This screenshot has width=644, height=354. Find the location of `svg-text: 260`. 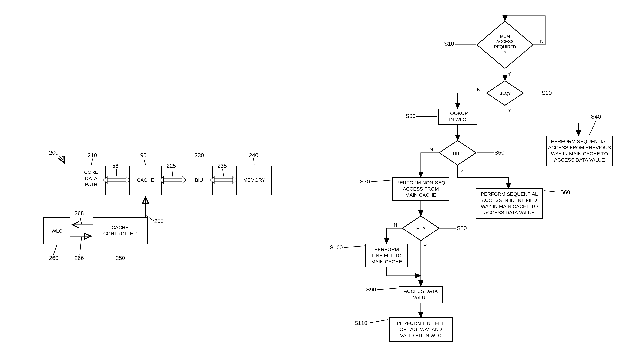

svg-text: 260 is located at coordinates (54, 258).